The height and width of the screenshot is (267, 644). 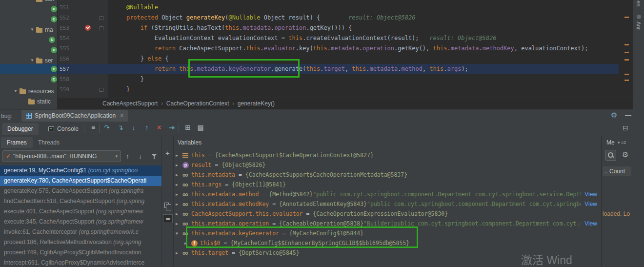 What do you see at coordinates (387, 165) in the screenshot?
I see `variable-row: ▶presult = {Object@5826}` at bounding box center [387, 165].